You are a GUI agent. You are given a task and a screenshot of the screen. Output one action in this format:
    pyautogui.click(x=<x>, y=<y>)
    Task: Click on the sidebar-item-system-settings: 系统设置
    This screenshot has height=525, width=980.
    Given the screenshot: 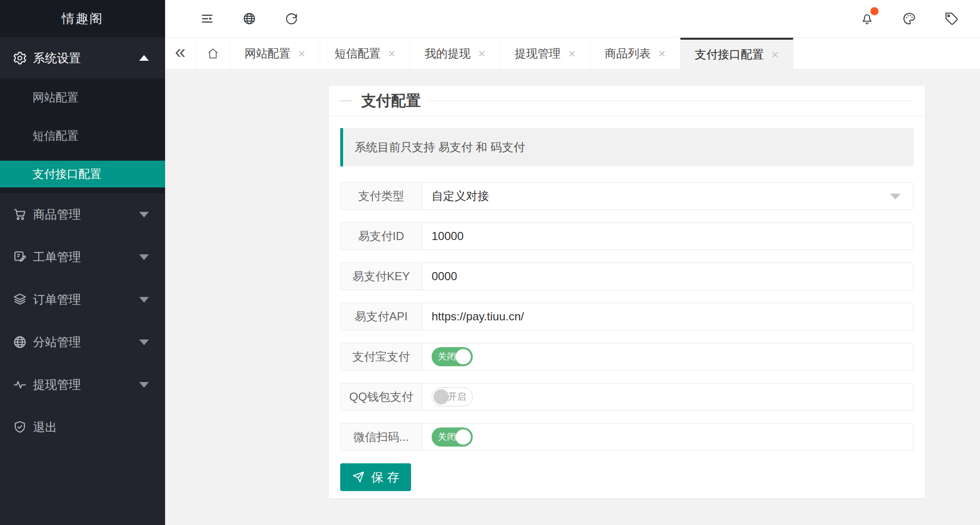 What is the action you would take?
    pyautogui.click(x=82, y=58)
    